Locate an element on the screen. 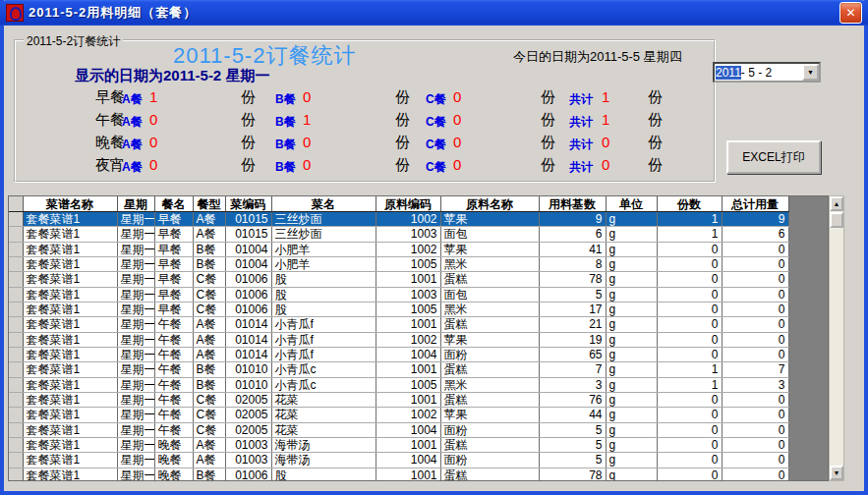  cell: 面包 is located at coordinates (490, 295).